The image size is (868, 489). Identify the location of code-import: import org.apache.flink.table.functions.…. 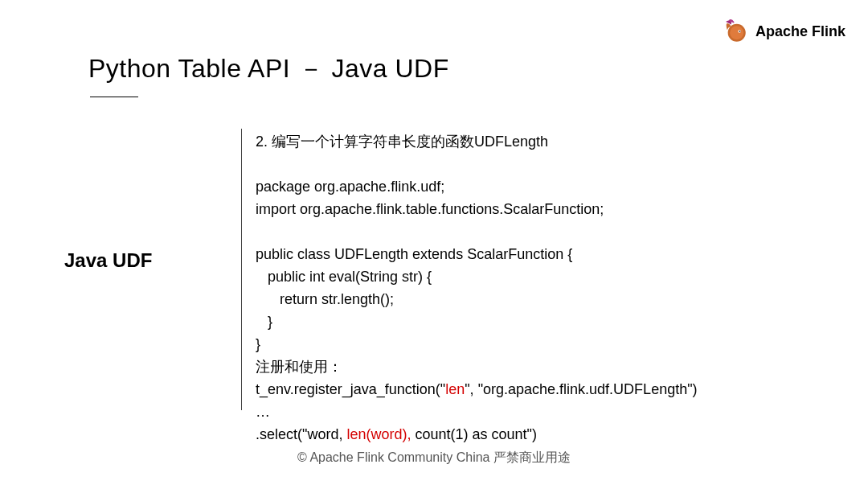
(477, 209).